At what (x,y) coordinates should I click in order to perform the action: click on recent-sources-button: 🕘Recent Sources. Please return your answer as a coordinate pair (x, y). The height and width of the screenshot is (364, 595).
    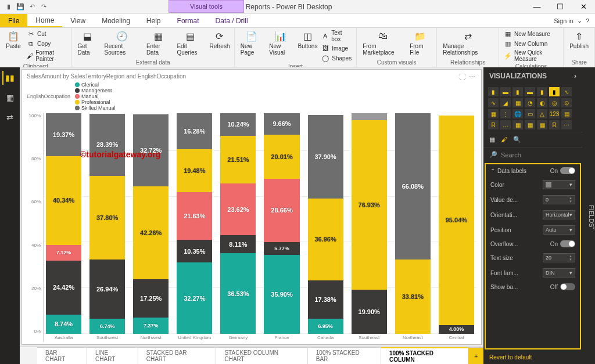
    Looking at the image, I should click on (122, 43).